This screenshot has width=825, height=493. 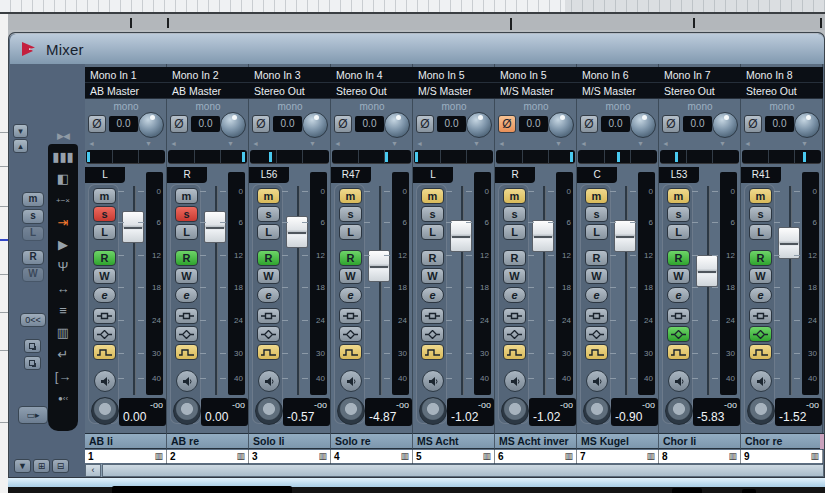 What do you see at coordinates (382, 417) in the screenshot?
I see `fader-db-value: -4.87` at bounding box center [382, 417].